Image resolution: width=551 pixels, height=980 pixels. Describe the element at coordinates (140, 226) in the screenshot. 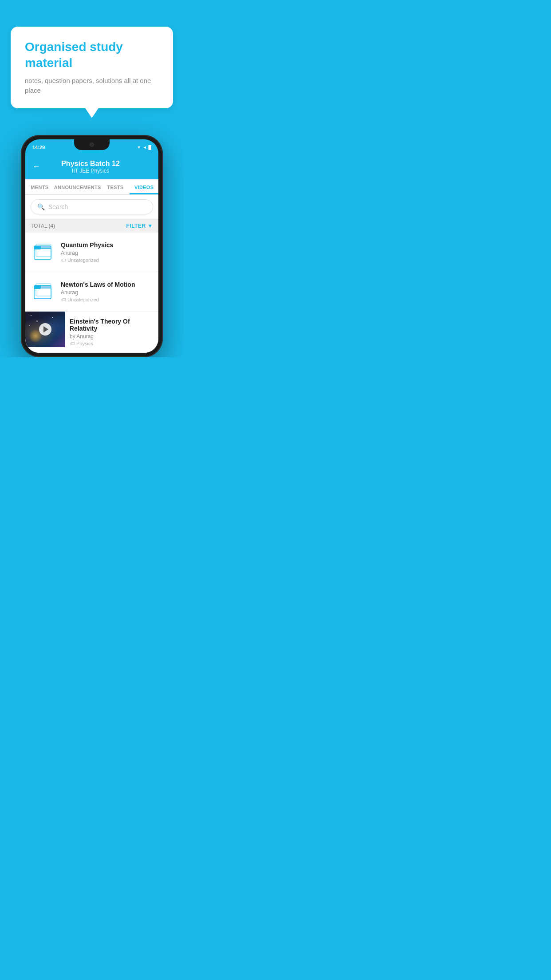

I see `filter-button: FILTER ▼` at that location.